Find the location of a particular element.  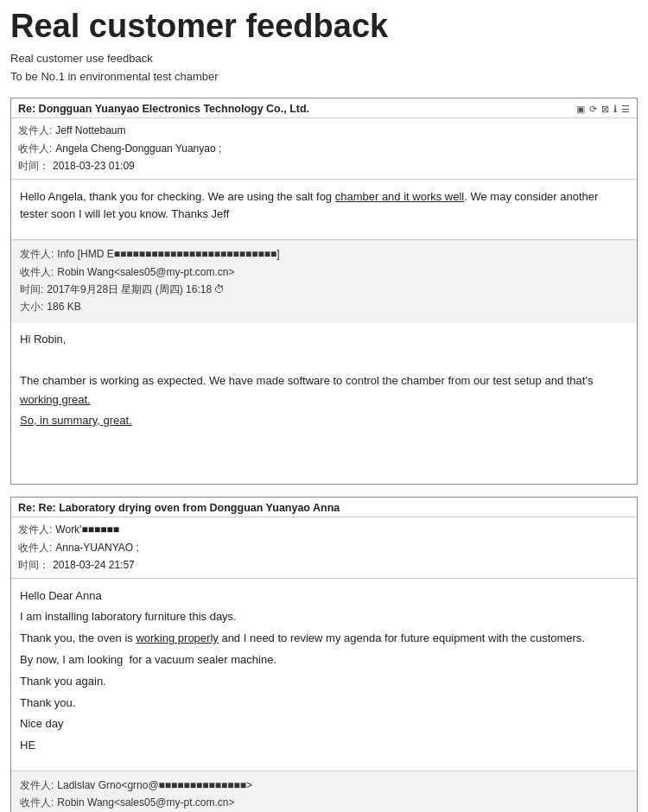

icon-info-1: ℹ is located at coordinates (615, 109).